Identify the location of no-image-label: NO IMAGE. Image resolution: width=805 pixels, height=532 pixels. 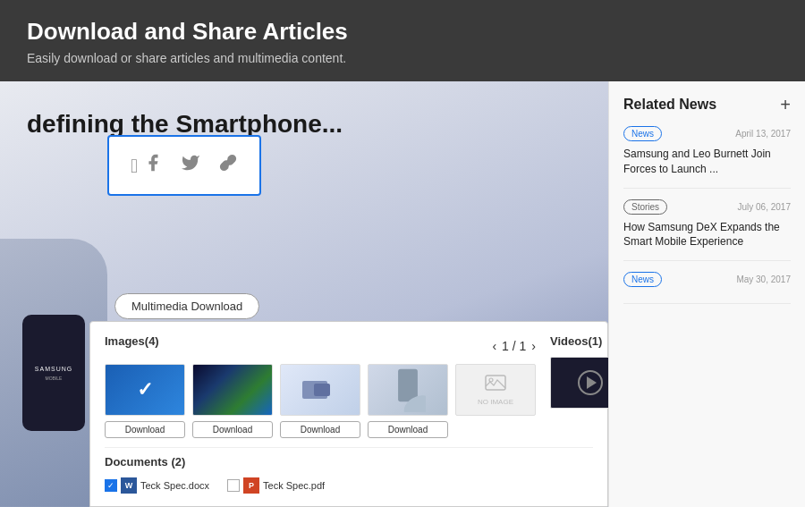
(496, 402).